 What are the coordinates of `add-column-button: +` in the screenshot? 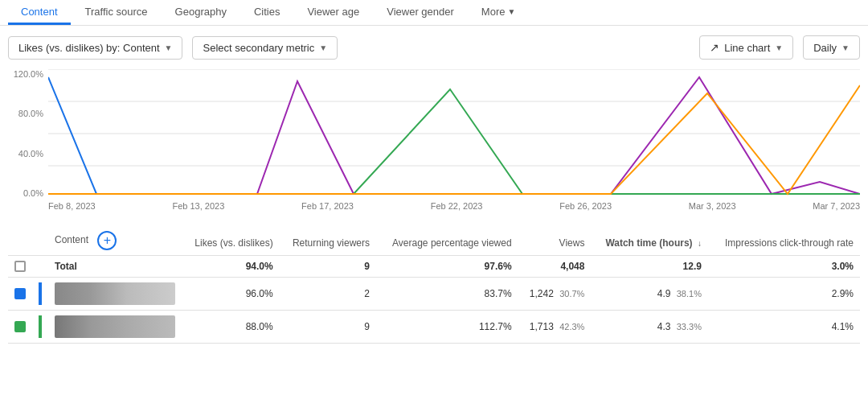 It's located at (107, 241).